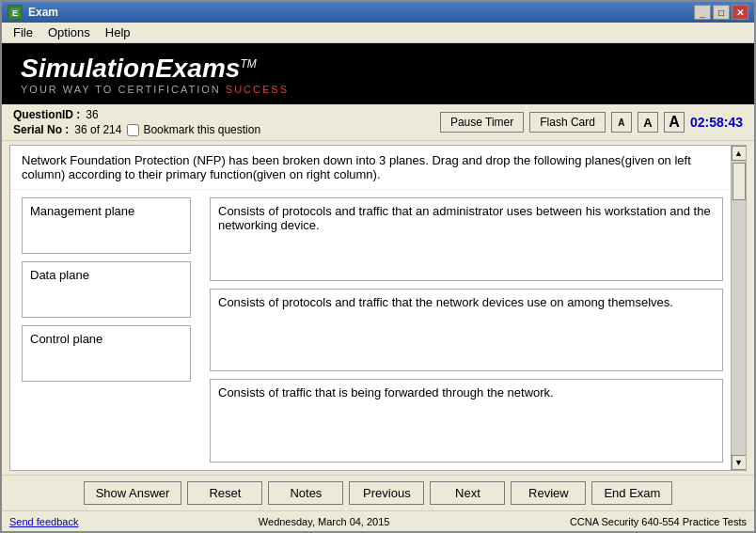 This screenshot has width=756, height=533. Describe the element at coordinates (23, 32) in the screenshot. I see `menu-file: File` at that location.